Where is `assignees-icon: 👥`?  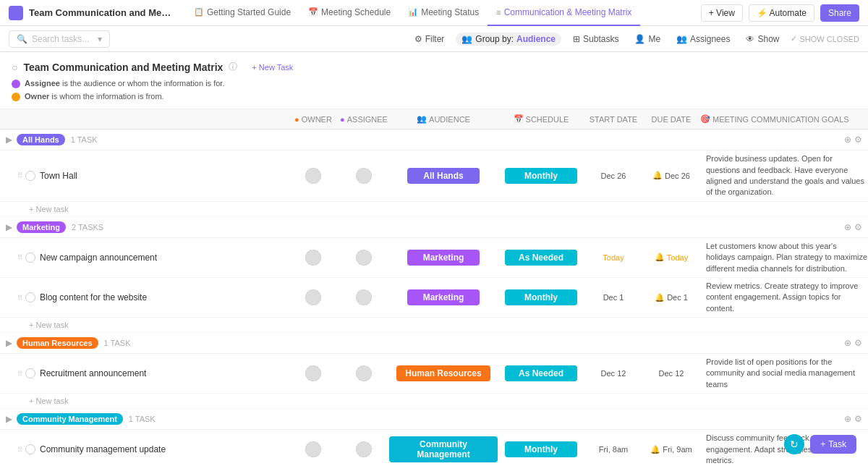 assignees-icon: 👥 is located at coordinates (681, 39).